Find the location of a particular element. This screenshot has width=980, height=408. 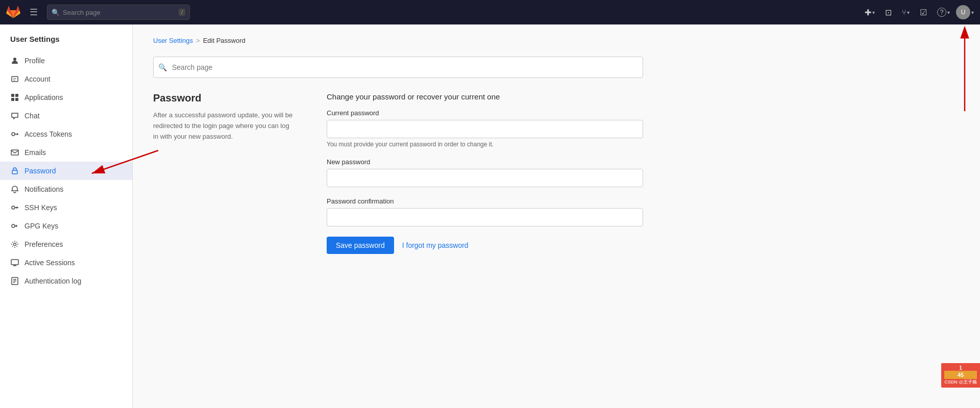

sidebar-item-applications: Applications is located at coordinates (66, 97).